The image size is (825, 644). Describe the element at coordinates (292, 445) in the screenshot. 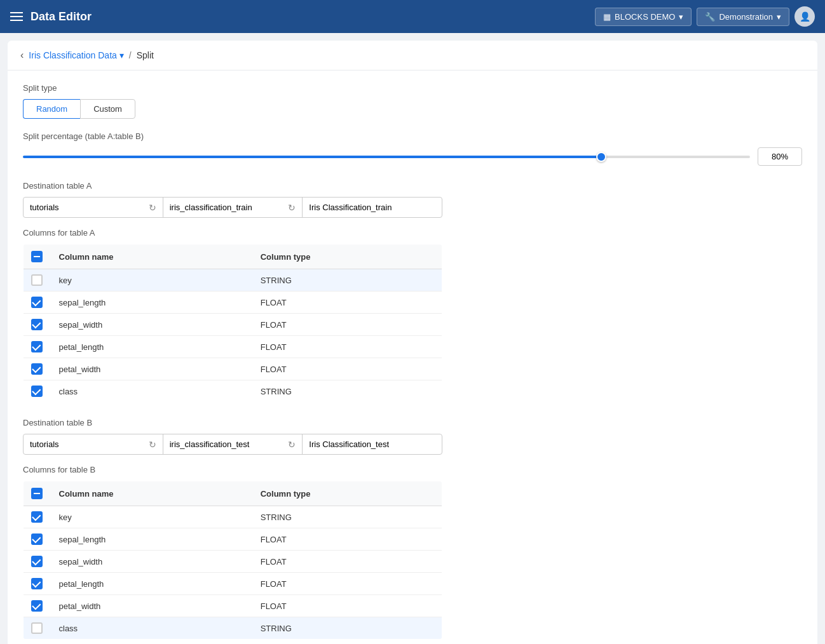

I see `dest-b-table-refresh-icon: ↻` at that location.